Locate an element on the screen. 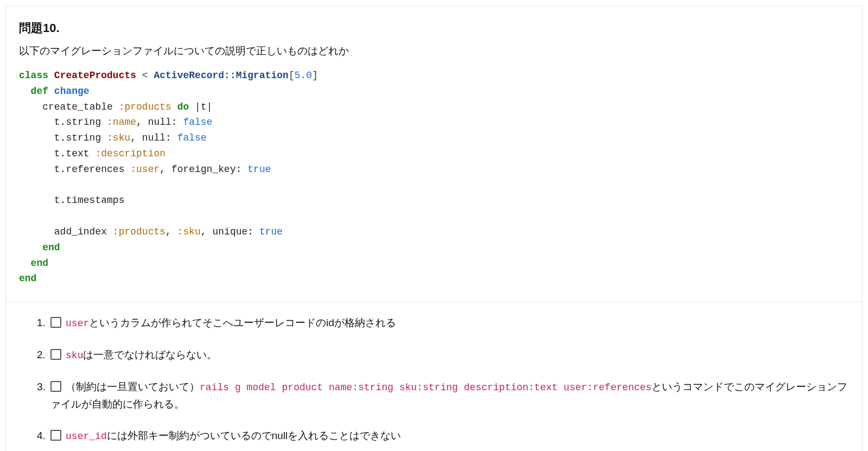  code-token: |t| is located at coordinates (201, 107).